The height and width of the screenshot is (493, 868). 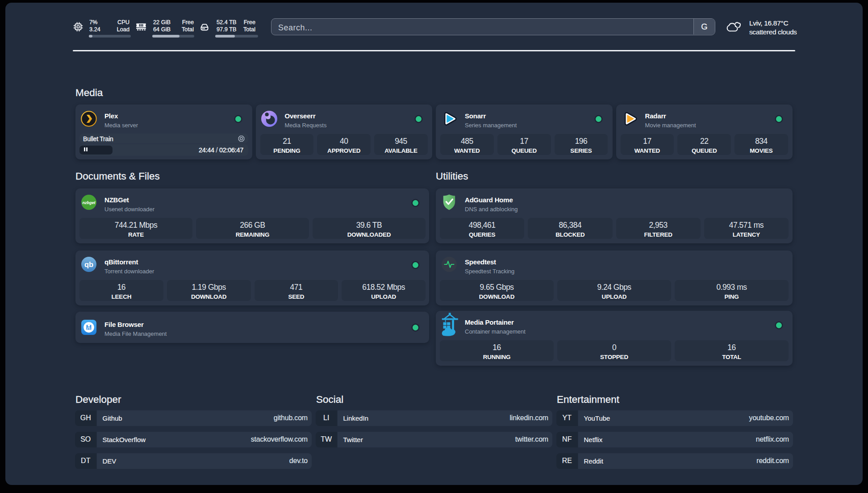 I want to click on svg-text: qb, so click(x=89, y=264).